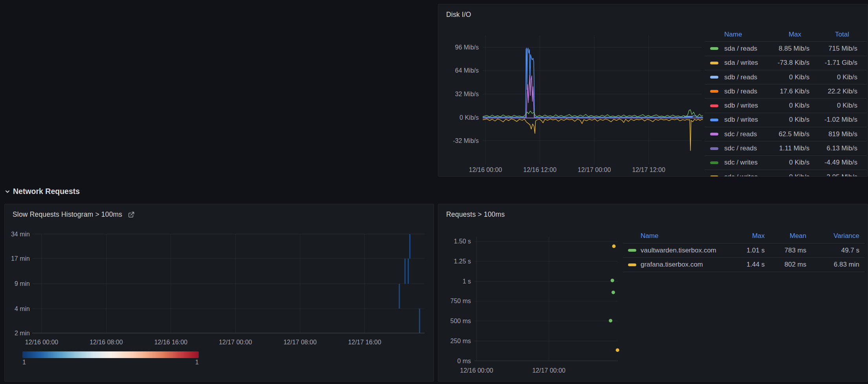 This screenshot has width=868, height=384. What do you see at coordinates (786, 109) in the screenshot?
I see `disk-legend-rows: sda / reads8.85 Mib/s715 Mib/ssda / writ…` at bounding box center [786, 109].